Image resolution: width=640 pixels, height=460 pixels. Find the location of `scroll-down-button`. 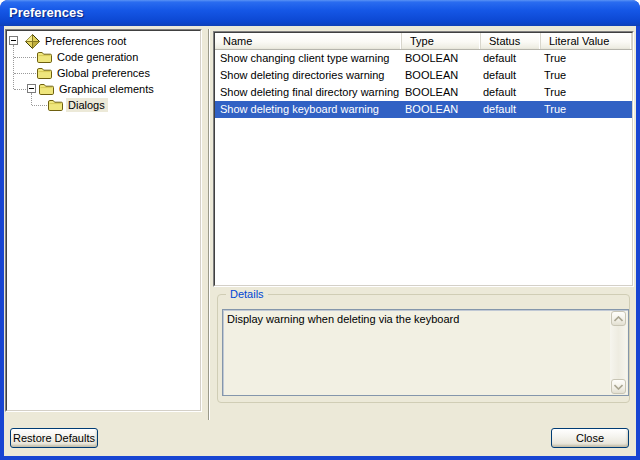

scroll-down-button is located at coordinates (618, 386).